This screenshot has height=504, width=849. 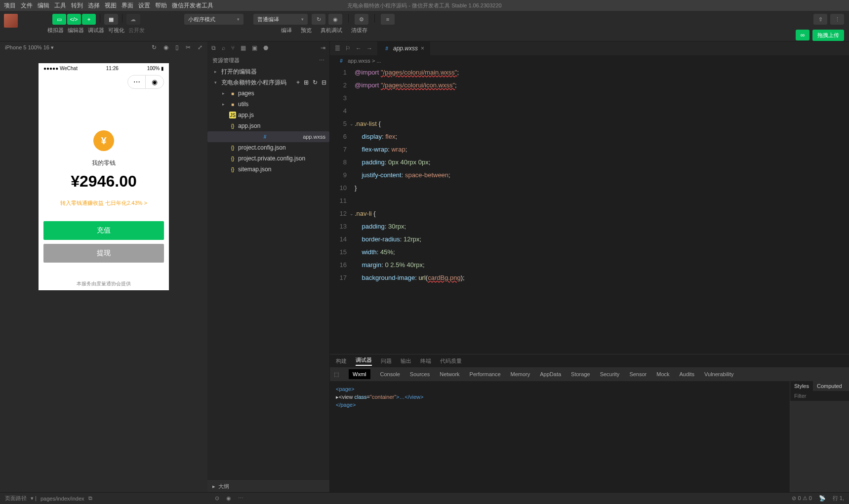 I want to click on styles-filter-input, so click(x=820, y=396).